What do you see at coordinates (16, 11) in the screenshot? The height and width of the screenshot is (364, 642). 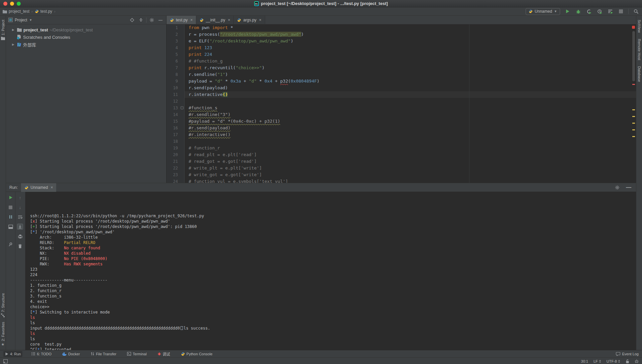 I see `breadcrumb-project: project_test` at bounding box center [16, 11].